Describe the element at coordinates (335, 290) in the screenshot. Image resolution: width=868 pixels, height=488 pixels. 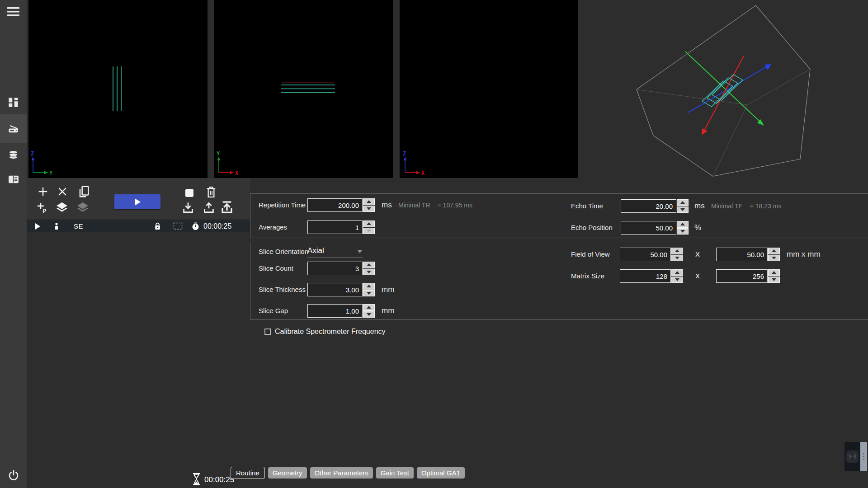
I see `slice-thickness-input` at that location.